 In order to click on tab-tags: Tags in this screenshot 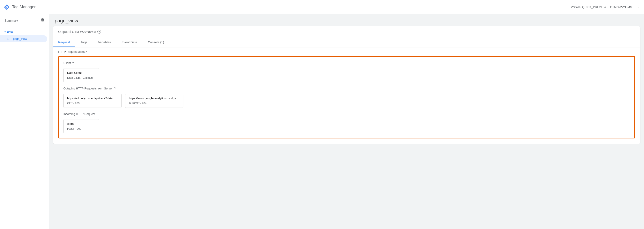, I will do `click(84, 42)`.